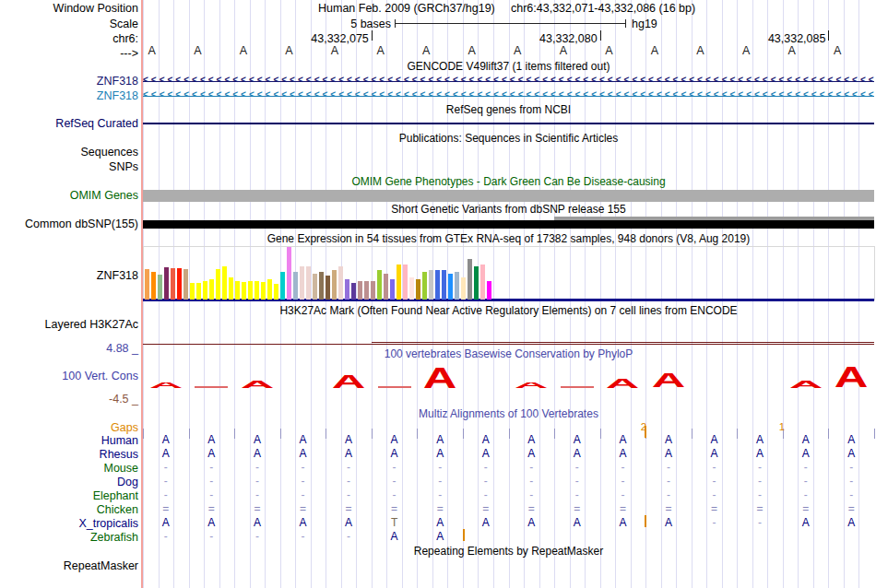  I want to click on publications-sequences-label: Sequences, so click(69, 152).